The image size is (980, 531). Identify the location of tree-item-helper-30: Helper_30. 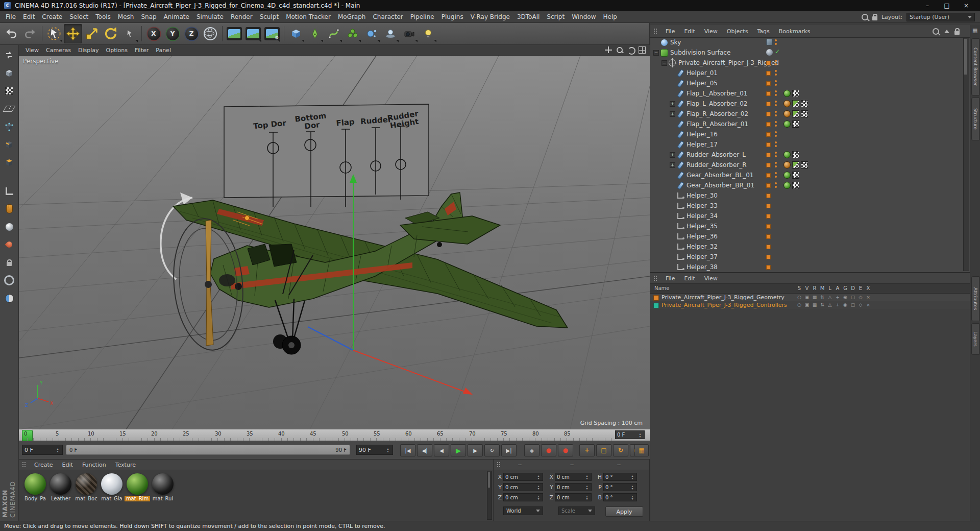
(807, 196).